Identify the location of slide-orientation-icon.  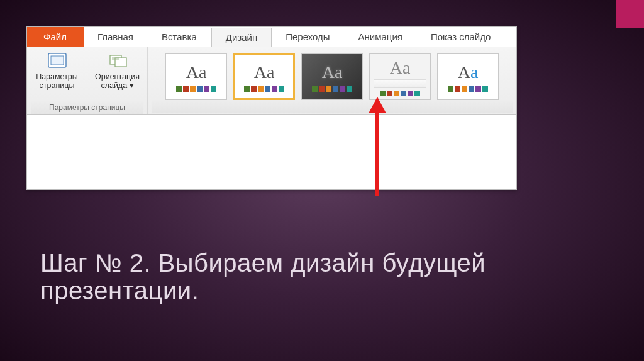
(118, 61).